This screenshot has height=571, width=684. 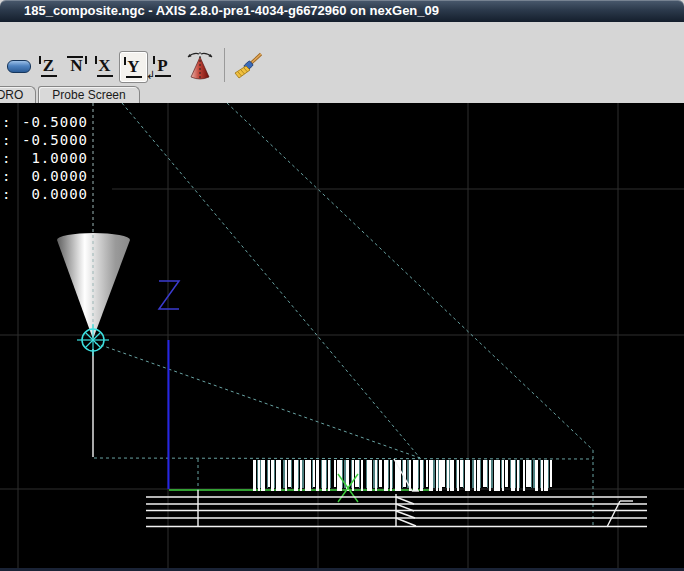 What do you see at coordinates (342, 95) in the screenshot?
I see `tab-bar: DRO Probe Screen` at bounding box center [342, 95].